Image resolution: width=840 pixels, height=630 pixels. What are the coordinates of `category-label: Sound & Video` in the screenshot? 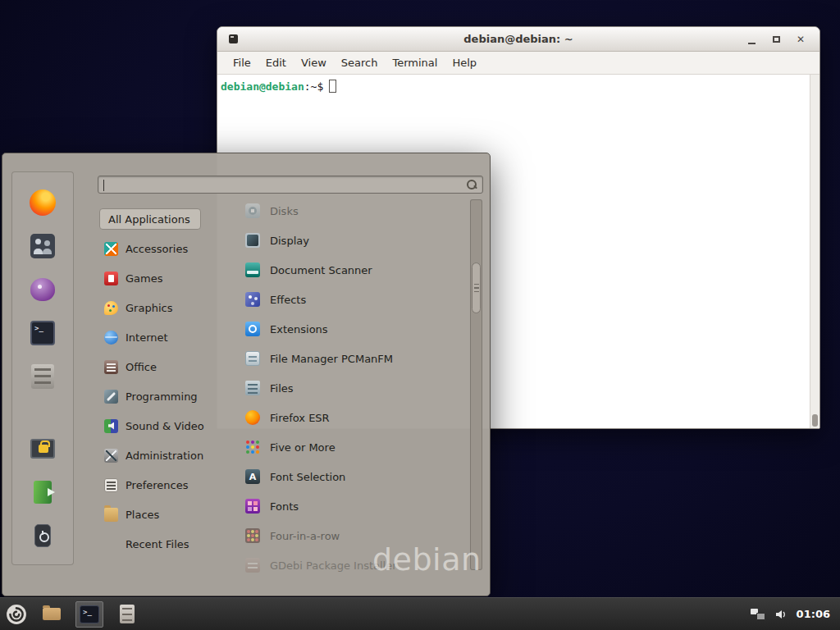 It's located at (165, 427).